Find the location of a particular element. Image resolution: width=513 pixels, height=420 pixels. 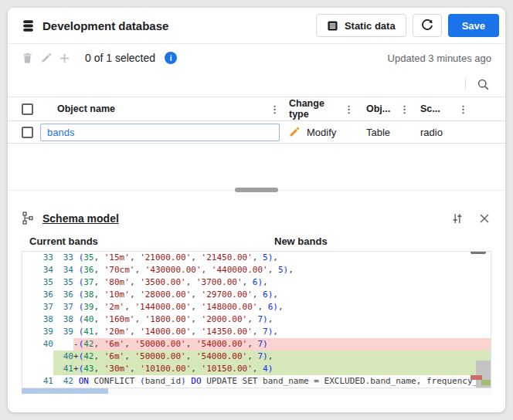

current-version-label: Current bands is located at coordinates (151, 241).